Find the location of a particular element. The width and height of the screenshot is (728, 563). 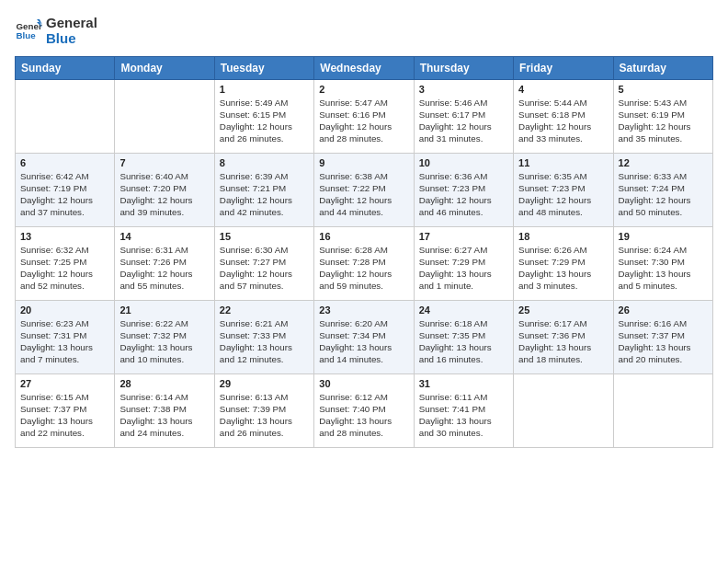

day-number: 25 is located at coordinates (563, 310).